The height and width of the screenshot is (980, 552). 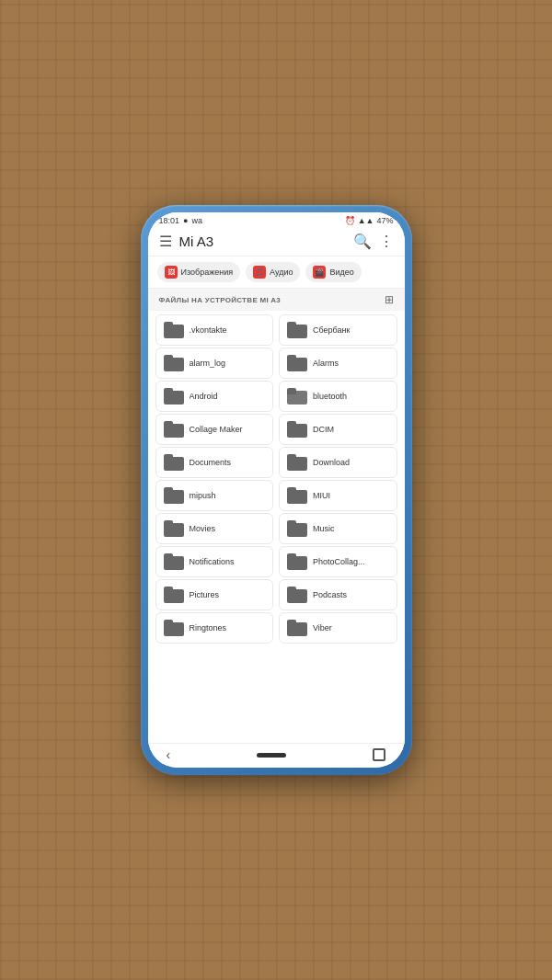 What do you see at coordinates (366, 221) in the screenshot?
I see `signal-icon: ▲▲` at bounding box center [366, 221].